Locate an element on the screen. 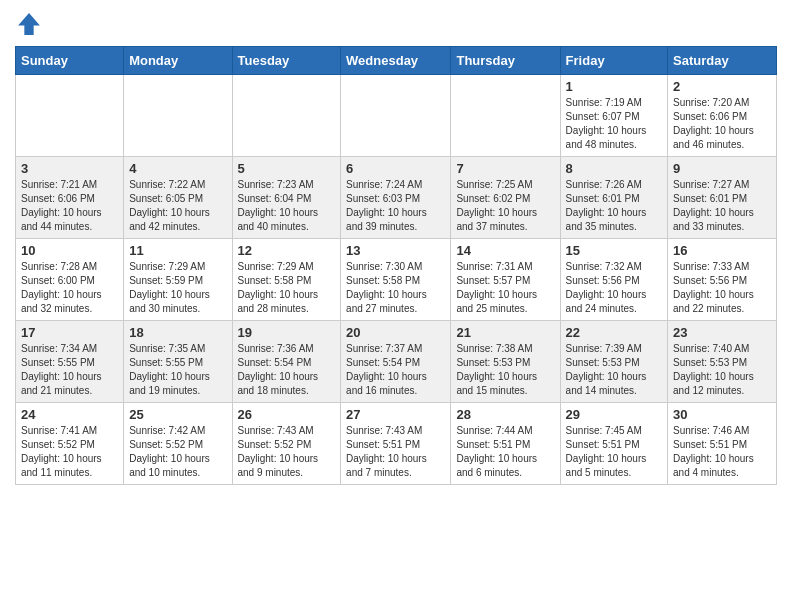  day-info: Sunrise: 7:36 AMSunset: 5:54 PMDaylight:… is located at coordinates (287, 370).